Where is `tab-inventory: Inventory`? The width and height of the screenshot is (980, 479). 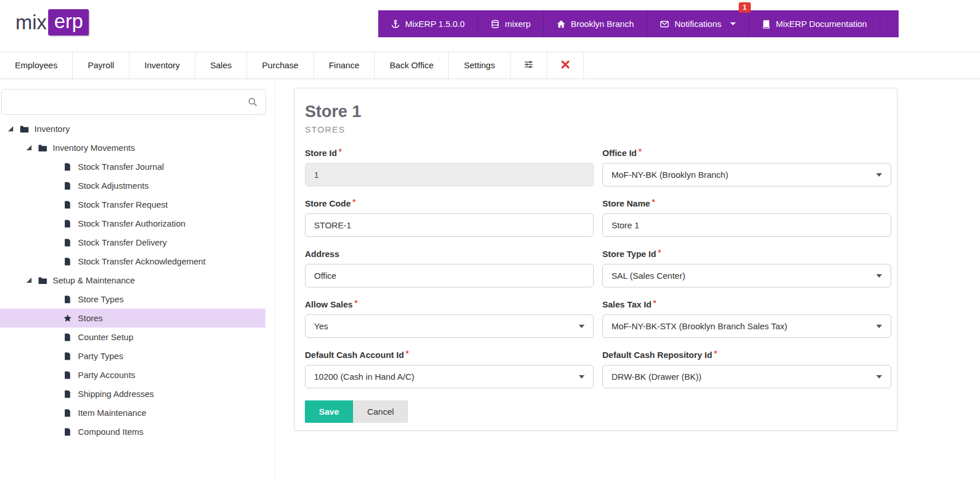
tab-inventory: Inventory is located at coordinates (163, 65).